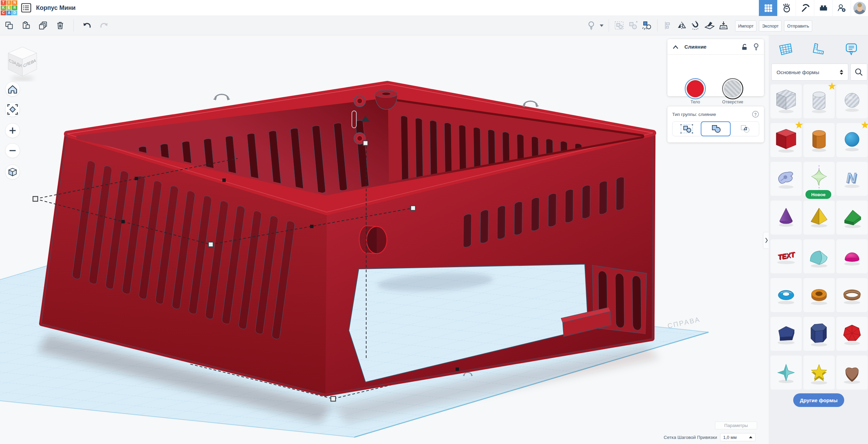 The height and width of the screenshot is (444, 868). I want to click on apps-grid-button, so click(768, 8).